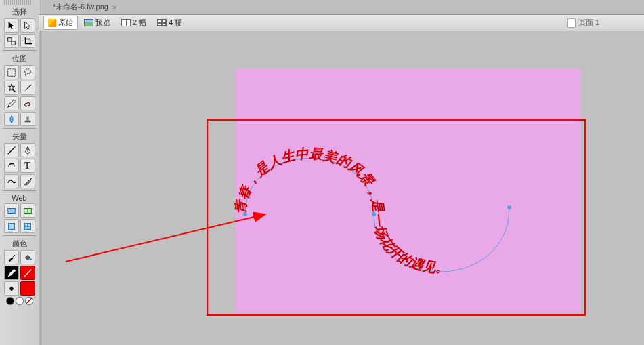  Describe the element at coordinates (19, 58) in the screenshot. I see `section-label-bitmap: 位图` at that location.